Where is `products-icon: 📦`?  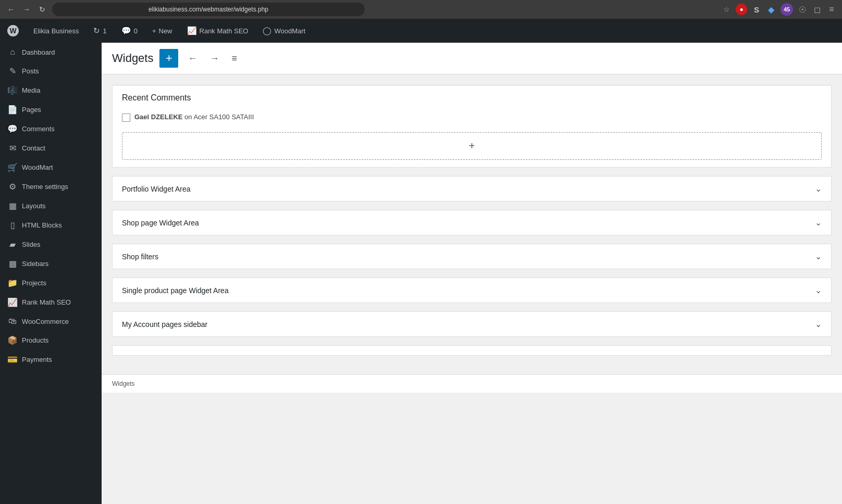 products-icon: 📦 is located at coordinates (13, 341).